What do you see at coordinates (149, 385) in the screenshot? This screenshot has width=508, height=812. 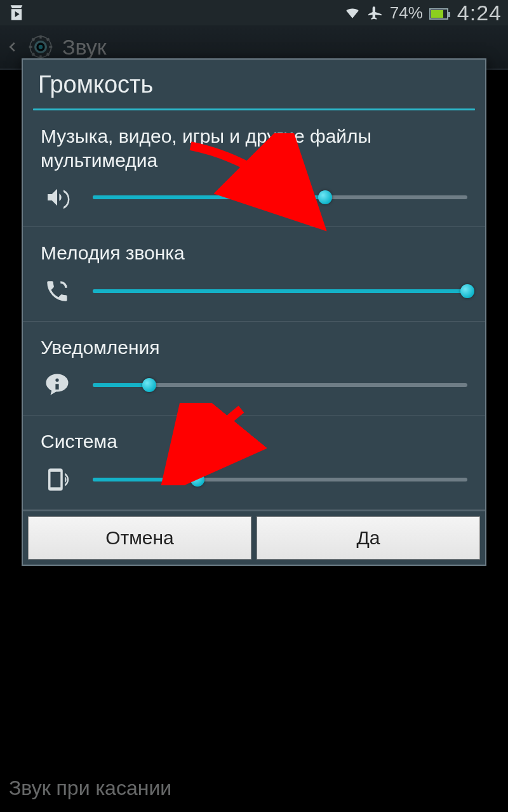 I see `notification-volume-thumb` at bounding box center [149, 385].